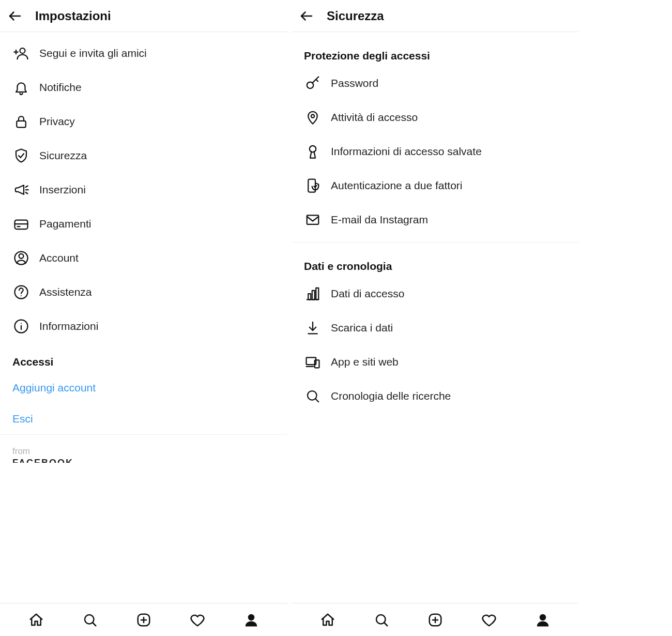 Image resolution: width=672 pixels, height=636 pixels. What do you see at coordinates (144, 419) in the screenshot?
I see `link-logout: Esci` at bounding box center [144, 419].